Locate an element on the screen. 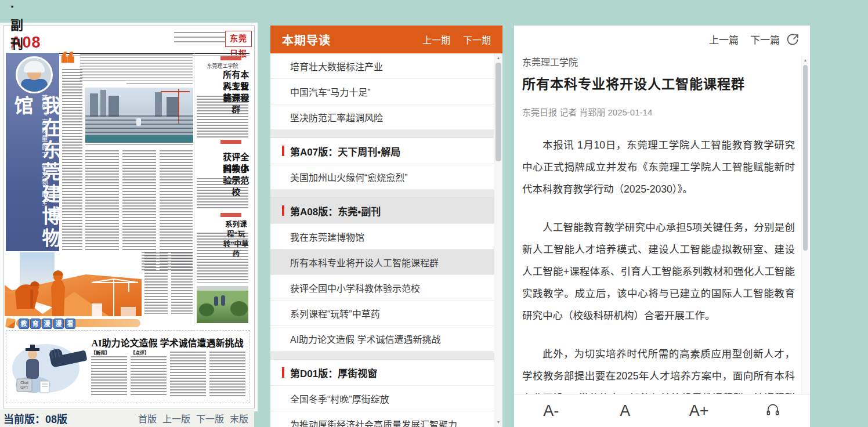  banner-tile-char: 教 is located at coordinates (24, 324).